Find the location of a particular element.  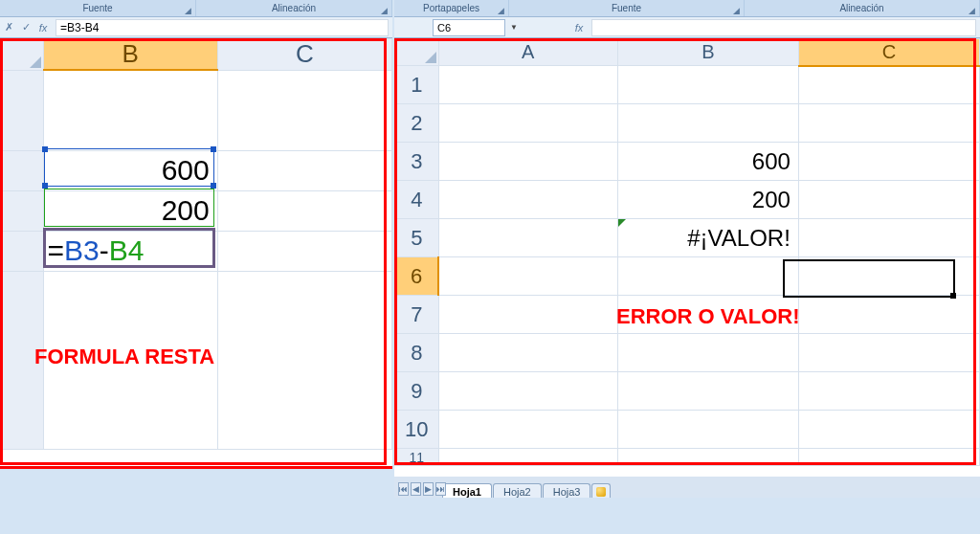

tab-nav-buttons: ⏮ ◀ ▶ ⏭ is located at coordinates (422, 489).